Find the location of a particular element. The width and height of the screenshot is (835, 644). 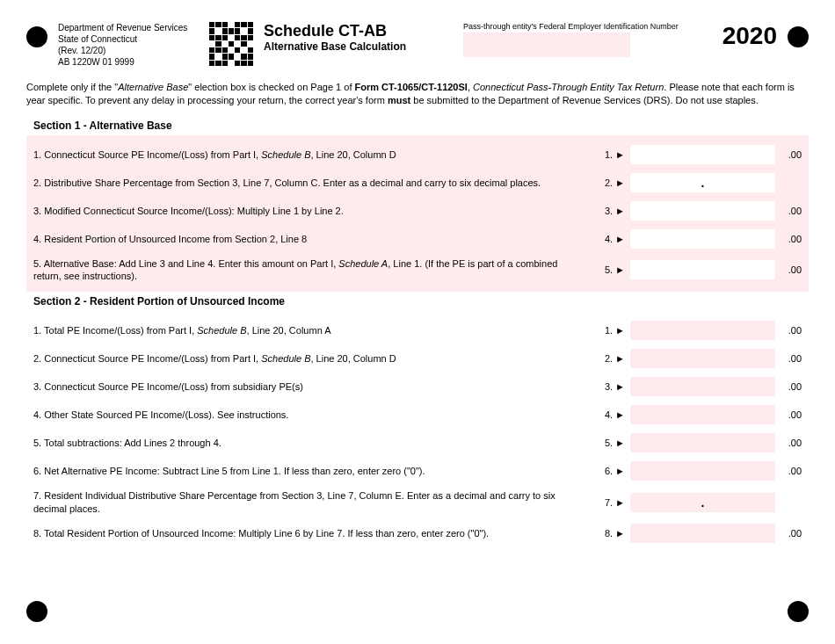

line-row: 6. Net Alternative PE Income: Subtract L… is located at coordinates (418, 471).